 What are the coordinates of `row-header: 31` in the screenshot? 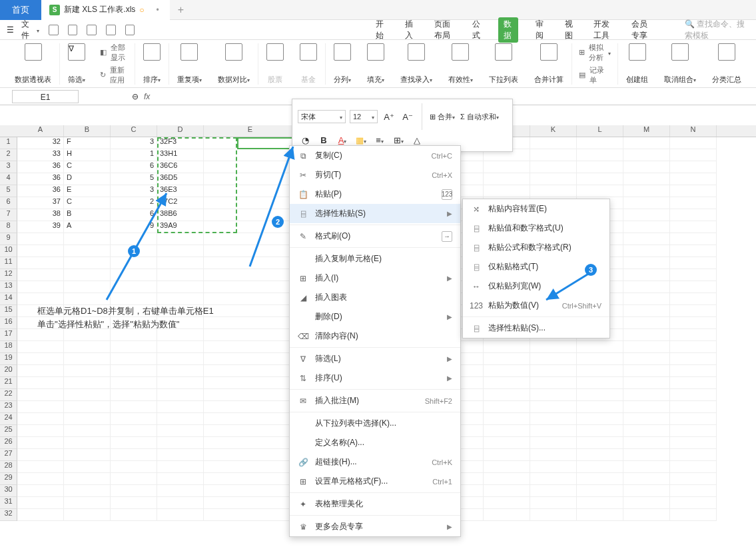 It's located at (9, 503).